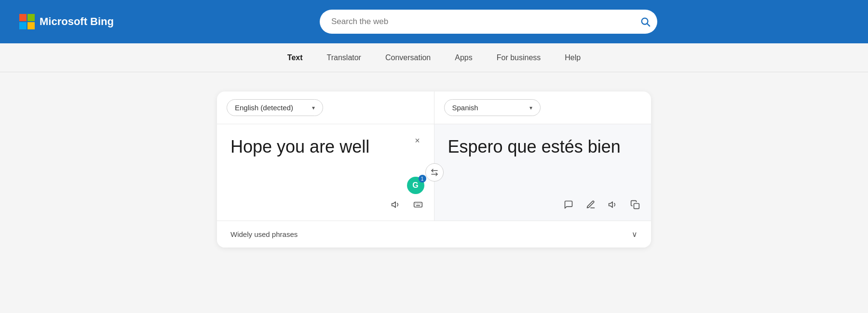 The image size is (868, 313). I want to click on nav-item-help: Help, so click(573, 58).